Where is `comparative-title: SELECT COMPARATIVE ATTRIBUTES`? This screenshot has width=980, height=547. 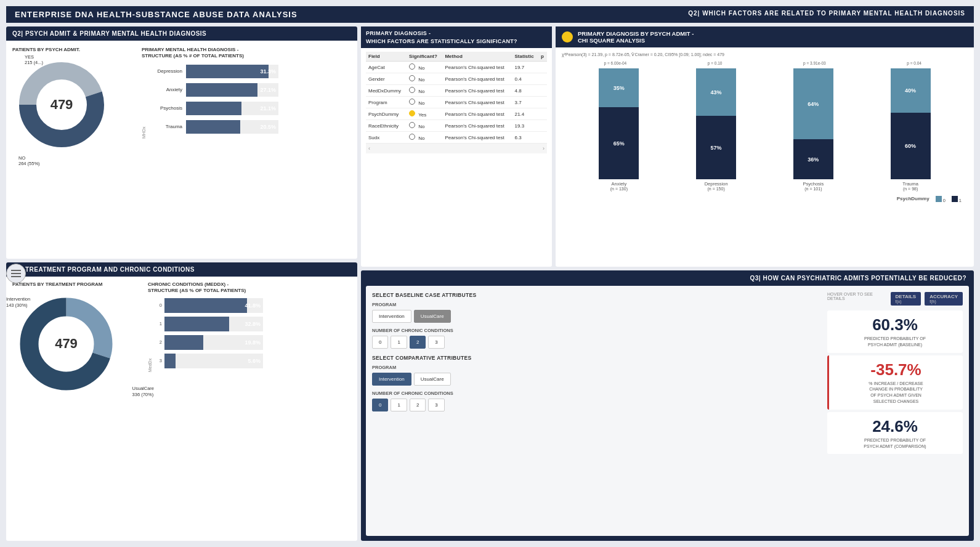 comparative-title: SELECT COMPARATIVE ATTRIBUTES is located at coordinates (596, 358).